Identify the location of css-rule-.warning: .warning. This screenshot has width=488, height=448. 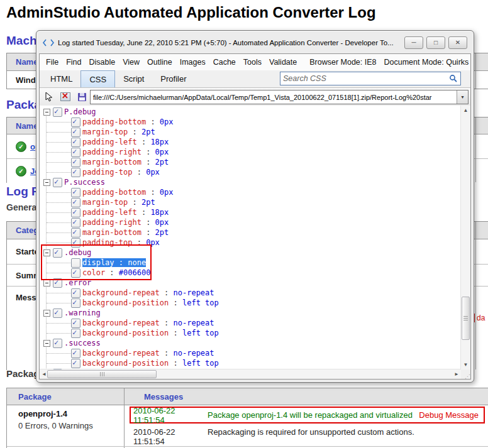
(252, 313).